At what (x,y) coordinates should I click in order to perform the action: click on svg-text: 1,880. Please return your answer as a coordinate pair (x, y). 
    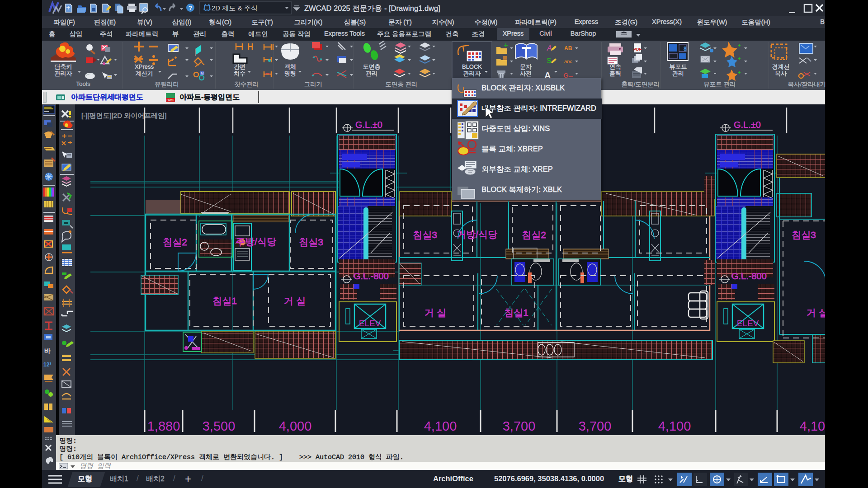
    Looking at the image, I should click on (164, 426).